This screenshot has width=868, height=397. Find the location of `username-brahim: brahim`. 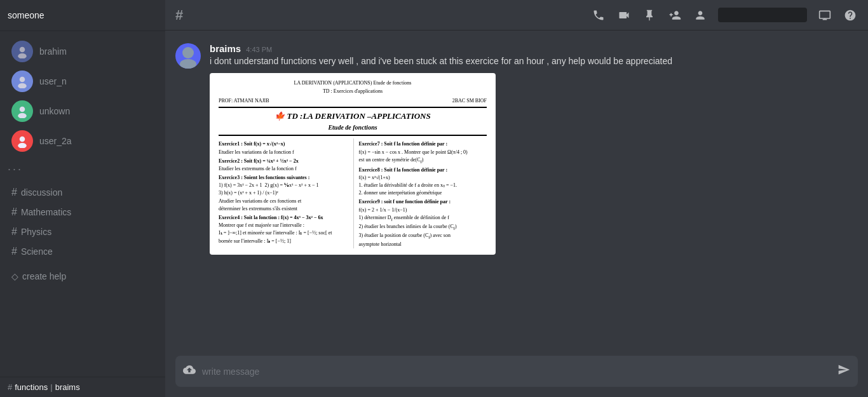

username-brahim: brahim is located at coordinates (53, 51).